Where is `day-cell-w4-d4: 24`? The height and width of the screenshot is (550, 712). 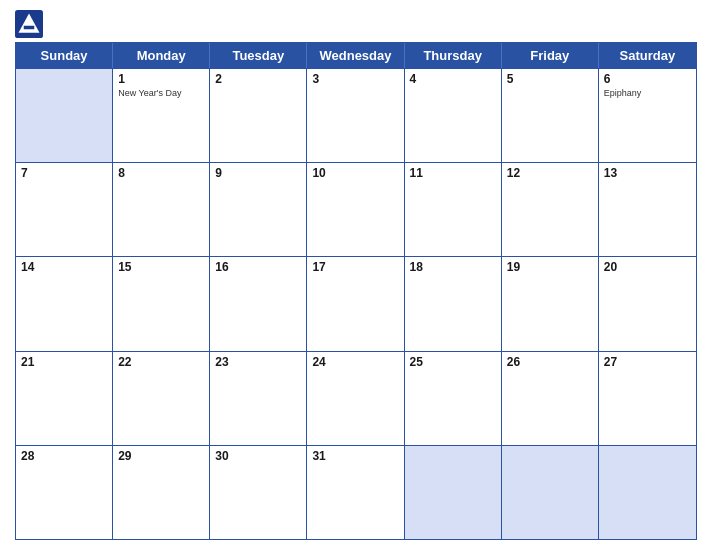
day-cell-w4-d4: 24 is located at coordinates (356, 398).